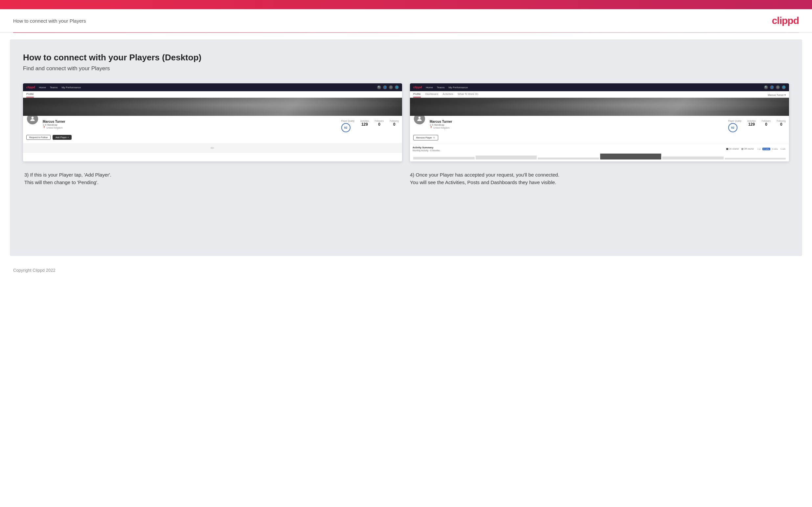  What do you see at coordinates (732, 149) in the screenshot?
I see `legend-on-course-4: On course` at bounding box center [732, 149].